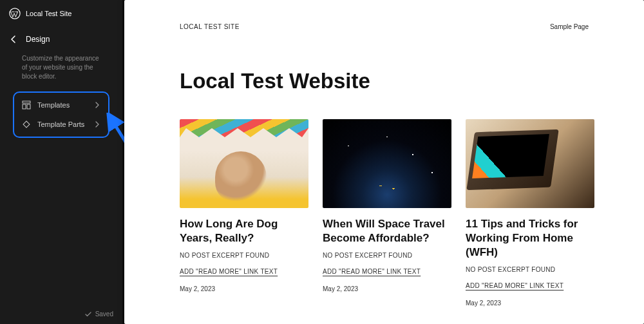 The image size is (644, 324). I want to click on post-card: 11 Tips and Tricks for Working From Home…, so click(530, 213).